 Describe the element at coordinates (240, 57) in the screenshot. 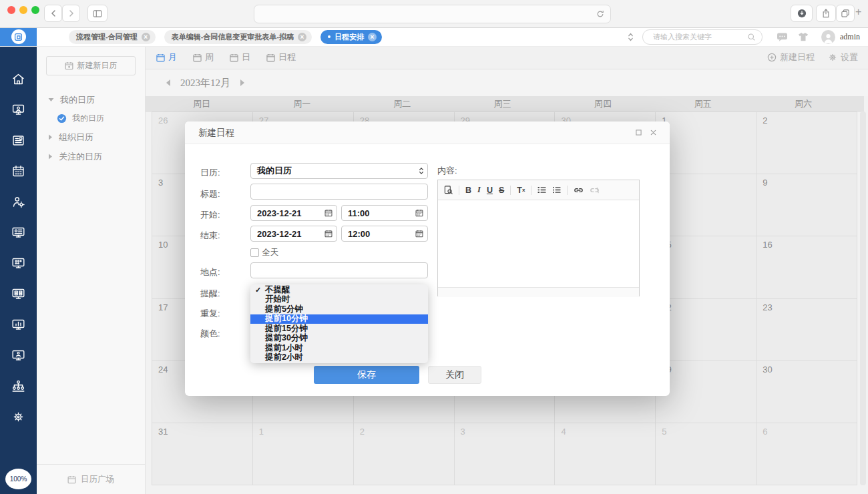

I see `view-tab-日: 日` at that location.